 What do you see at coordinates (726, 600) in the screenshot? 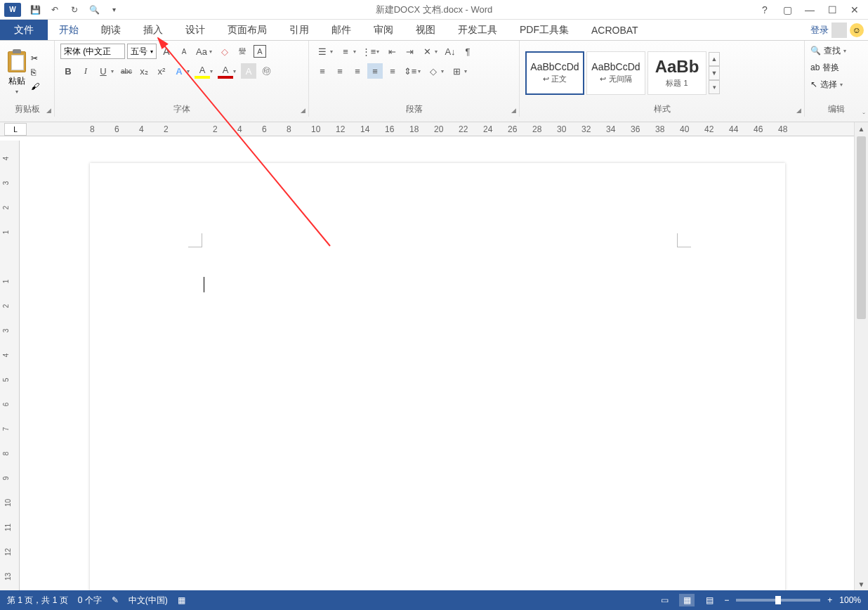
I see `zoom-out-button: −` at bounding box center [726, 600].